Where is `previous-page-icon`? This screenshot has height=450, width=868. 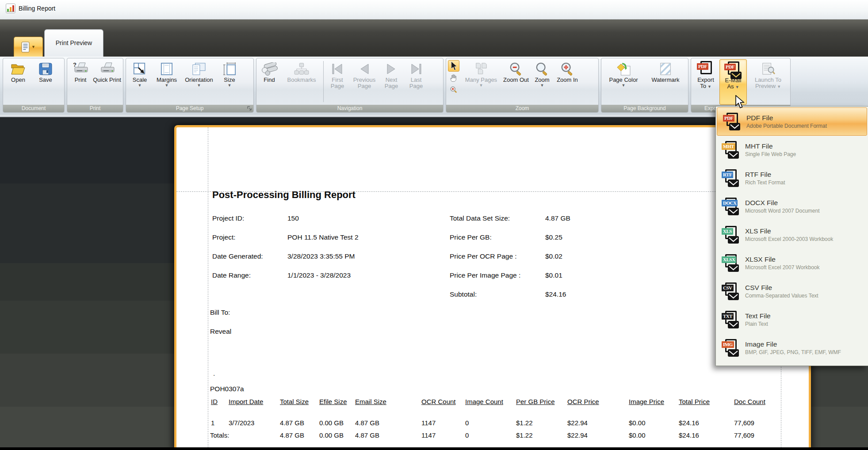
previous-page-icon is located at coordinates (364, 69).